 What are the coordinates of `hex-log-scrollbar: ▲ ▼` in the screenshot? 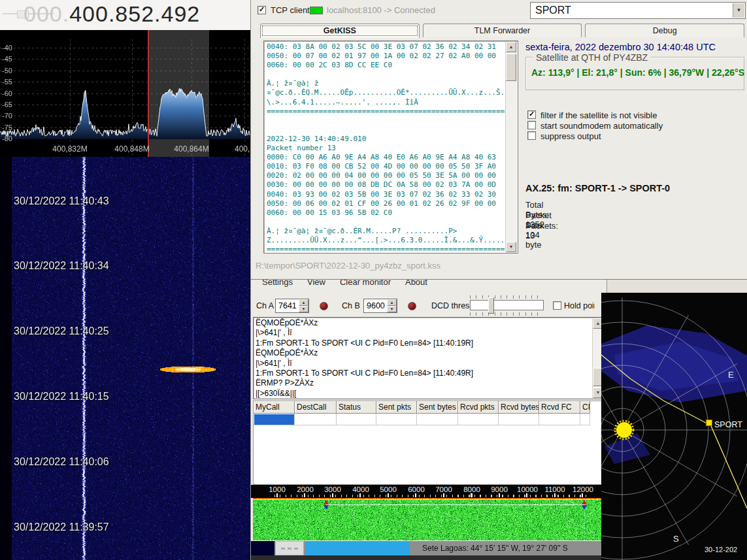 It's located at (511, 147).